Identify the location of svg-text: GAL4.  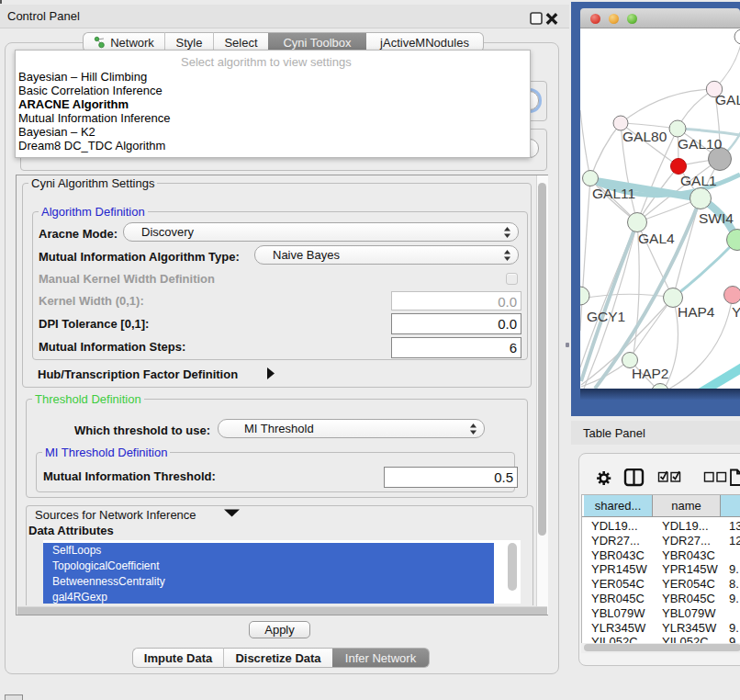
(656, 239).